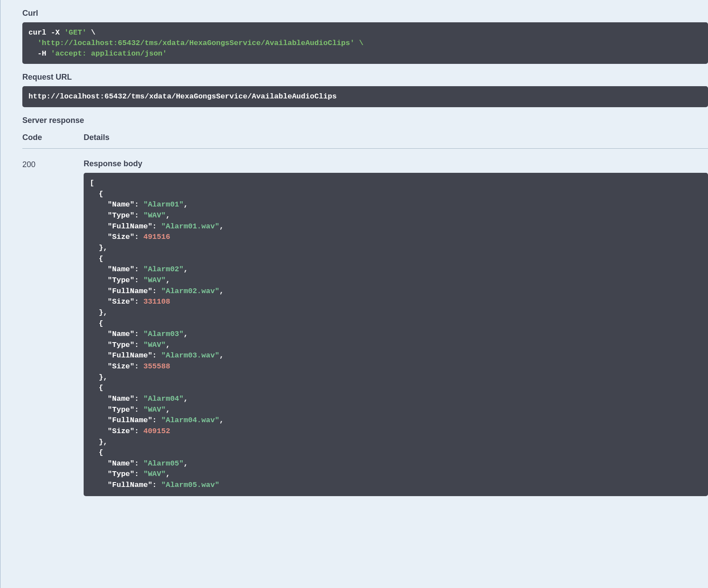 This screenshot has height=588, width=708. Describe the element at coordinates (53, 328) in the screenshot. I see `status-code: 200` at that location.